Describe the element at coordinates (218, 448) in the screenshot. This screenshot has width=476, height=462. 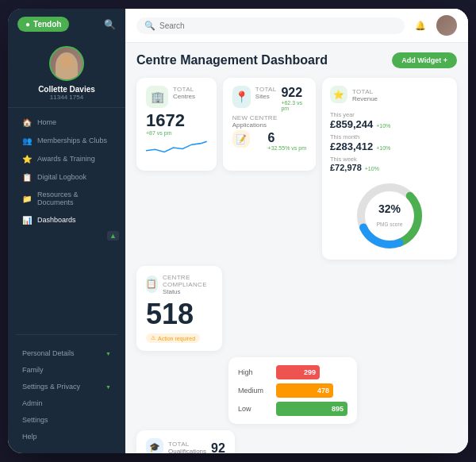
I see `qual-value: 92` at that location.